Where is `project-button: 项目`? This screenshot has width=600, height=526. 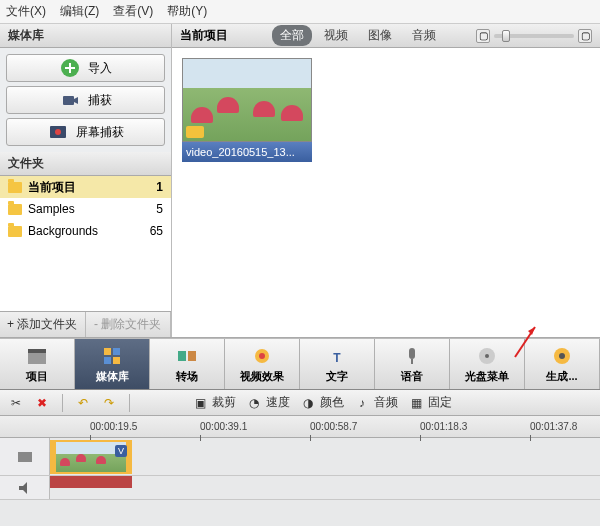
project-button: 项目 is located at coordinates (38, 364).